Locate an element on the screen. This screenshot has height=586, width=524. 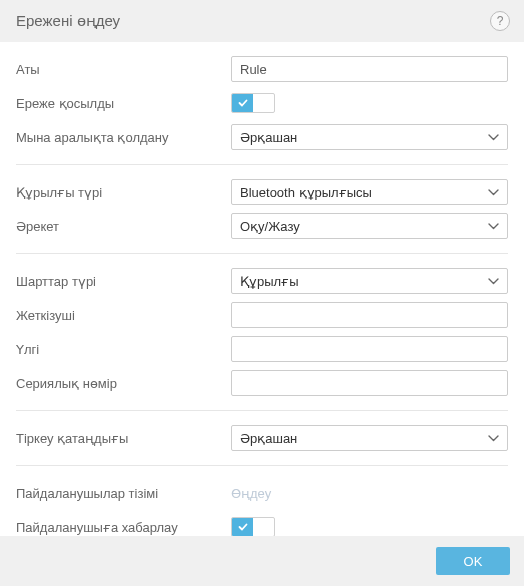
row-user-list: Пайдаланушылар тізімі Өңдеу is located at coordinates (262, 493).